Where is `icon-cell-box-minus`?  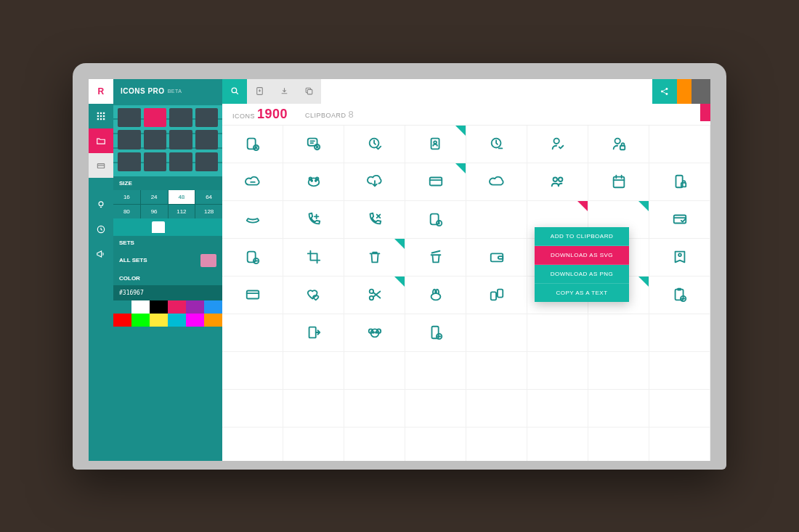
icon-cell-box-minus is located at coordinates (253, 258).